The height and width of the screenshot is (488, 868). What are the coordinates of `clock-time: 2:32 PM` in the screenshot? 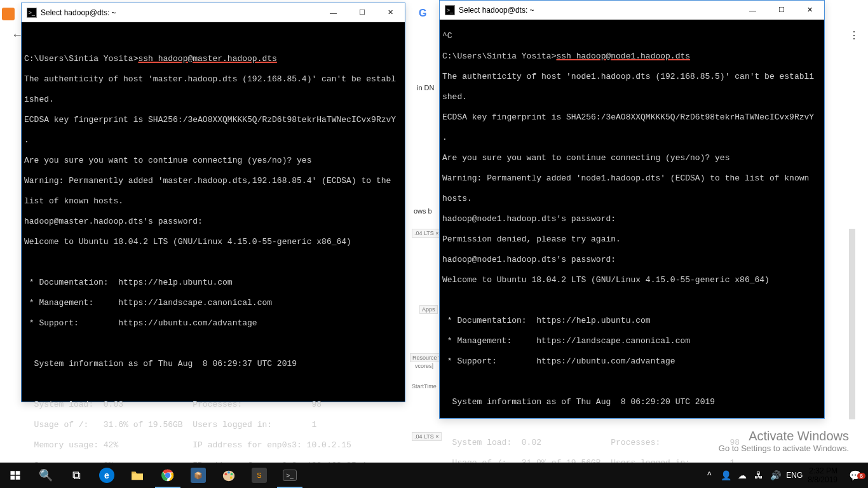 It's located at (822, 471).